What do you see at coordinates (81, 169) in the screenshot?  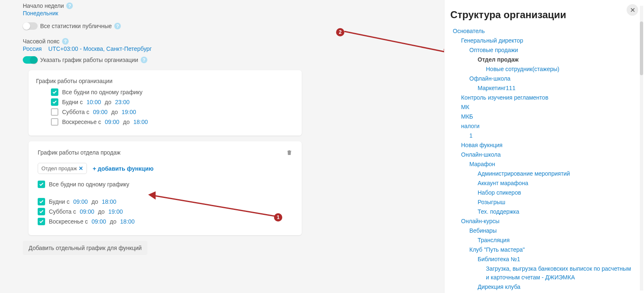 I see `chip-remove-icon: ✕` at bounding box center [81, 169].